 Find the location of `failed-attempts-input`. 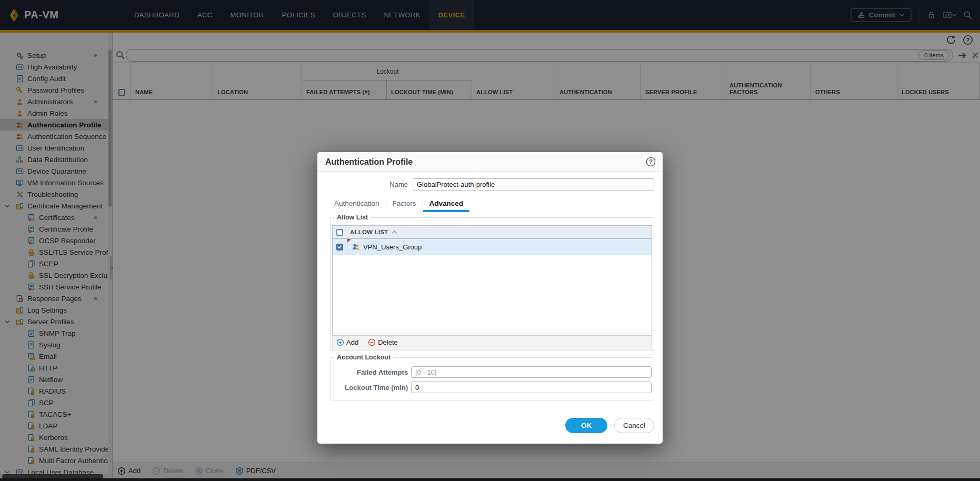

failed-attempts-input is located at coordinates (532, 372).